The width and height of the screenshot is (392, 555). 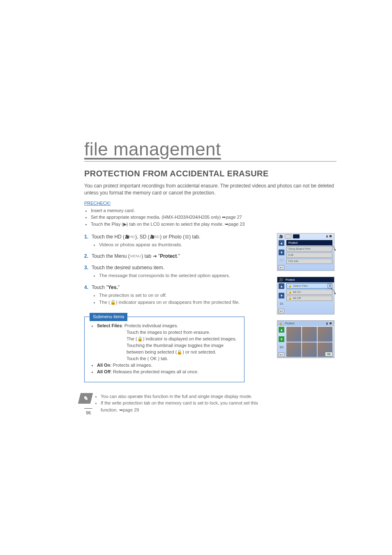 What do you see at coordinates (281, 298) in the screenshot?
I see `lcd-left-col: ▴ ▾ 1/1 ↩` at bounding box center [281, 298].